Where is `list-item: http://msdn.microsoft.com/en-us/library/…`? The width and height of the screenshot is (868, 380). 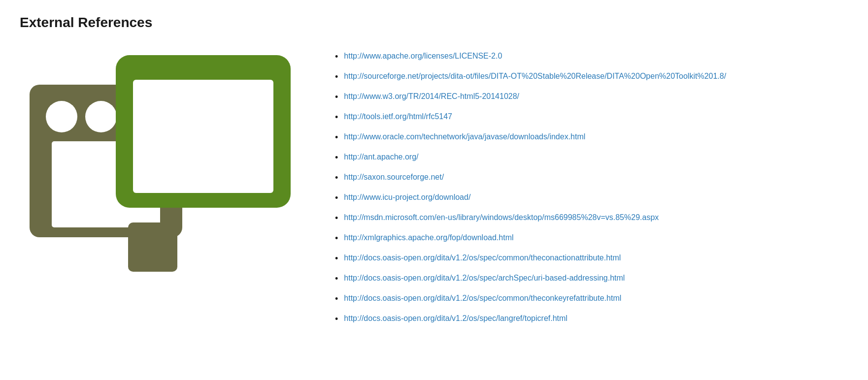 list-item: http://msdn.microsoft.com/en-us/library/… is located at coordinates (592, 219).